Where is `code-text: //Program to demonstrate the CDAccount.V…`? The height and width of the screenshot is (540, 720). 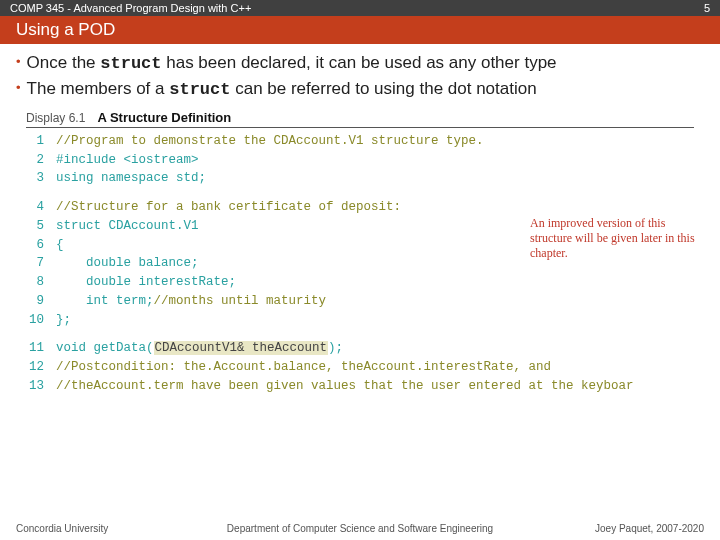 code-text: //Program to demonstrate the CDAccount.V… is located at coordinates (270, 142).